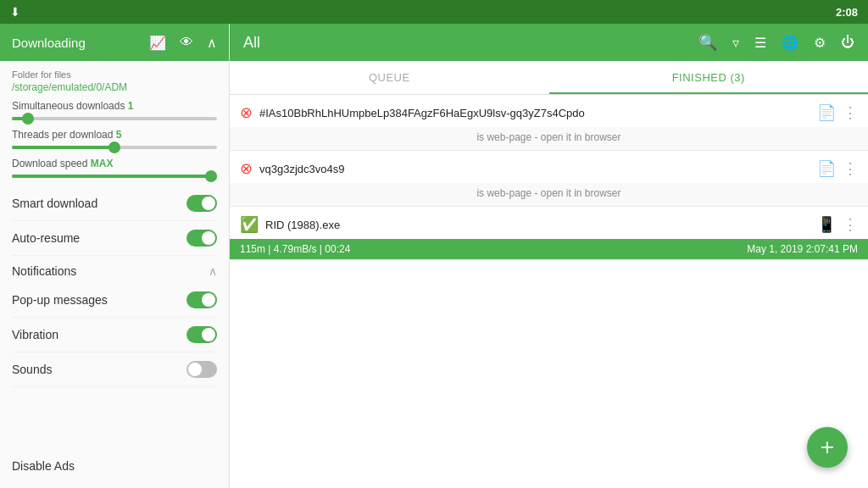  What do you see at coordinates (529, 169) in the screenshot?
I see `download-item-left: ⊗ vq3g3zjdc3vo4s9` at bounding box center [529, 169].